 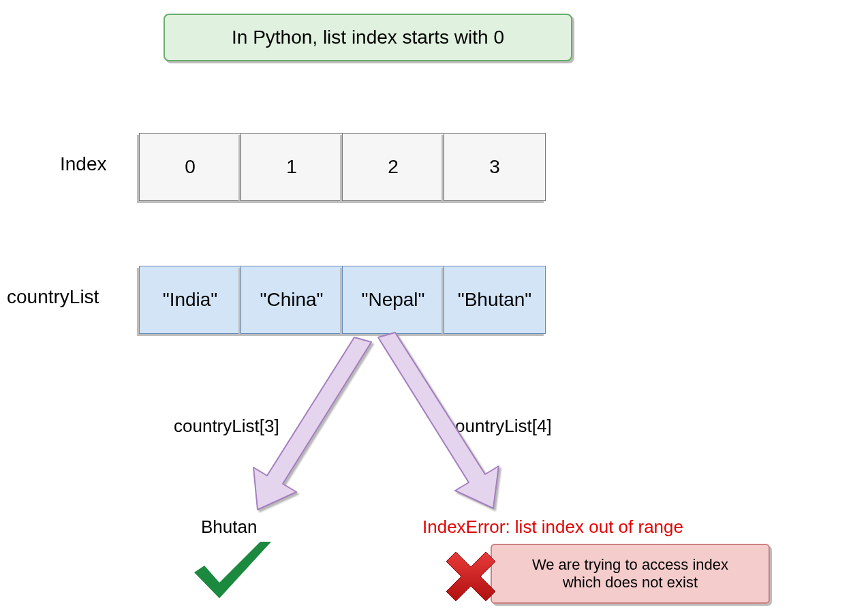 I want to click on list-cell-3: "Bhutan", so click(x=495, y=300).